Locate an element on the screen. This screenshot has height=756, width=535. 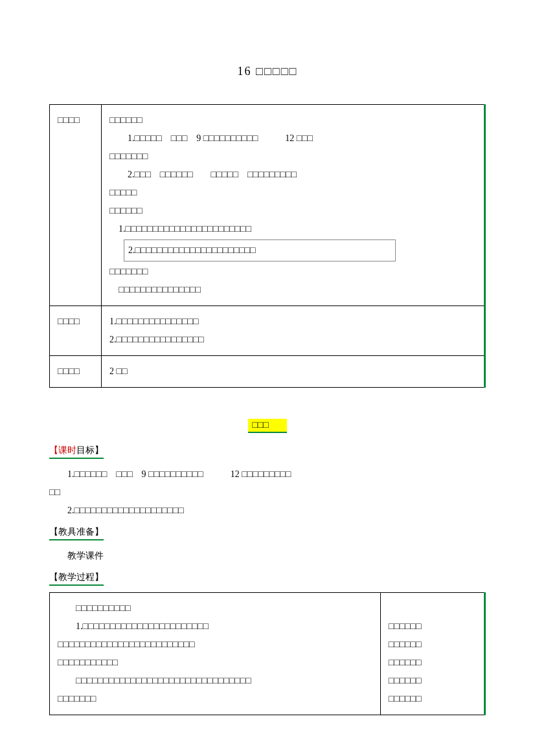
objectives-heading-rest: 目标】 is located at coordinates (90, 450).